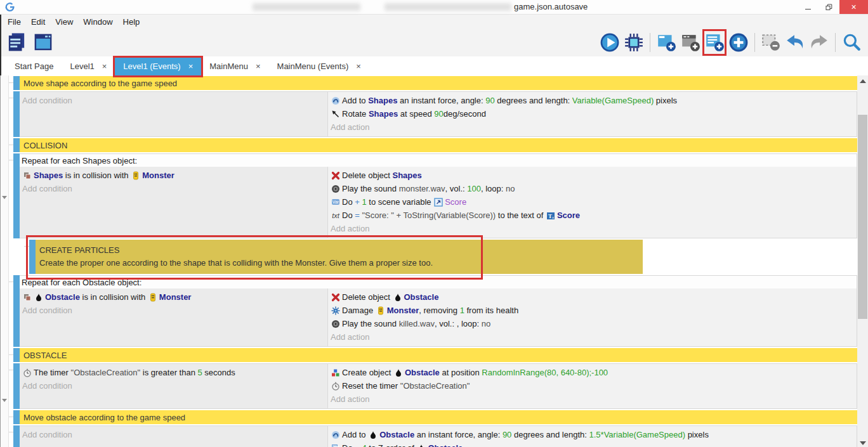  Describe the element at coordinates (634, 42) in the screenshot. I see `debugger-button` at that location.